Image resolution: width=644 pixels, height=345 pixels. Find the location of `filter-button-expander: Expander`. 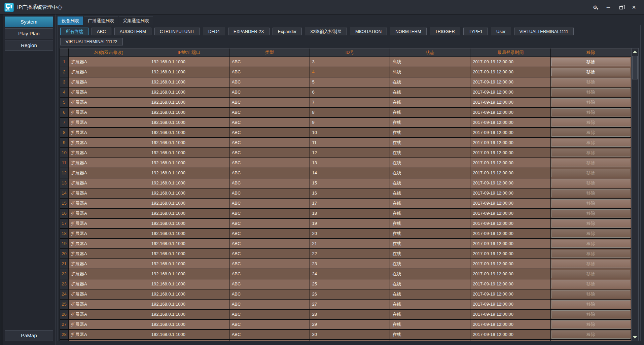

filter-button-expander: Expander is located at coordinates (287, 32).